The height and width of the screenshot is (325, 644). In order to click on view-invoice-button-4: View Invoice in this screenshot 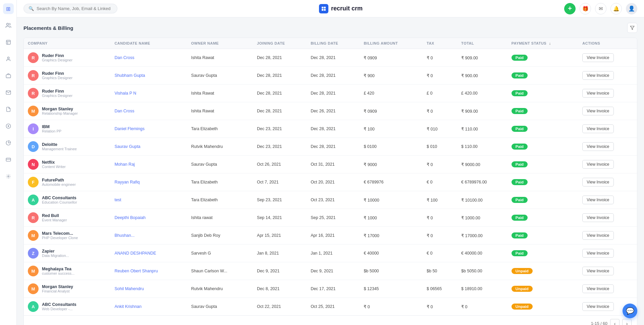, I will do `click(598, 129)`.